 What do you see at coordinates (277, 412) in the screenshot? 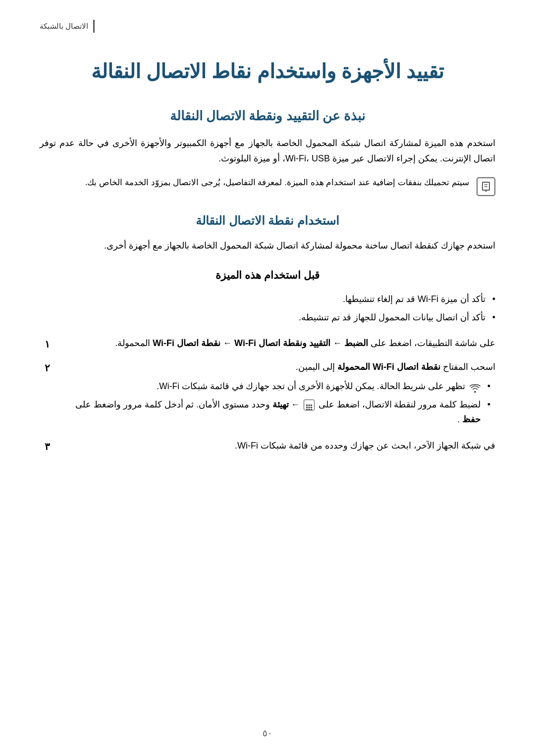
I see `sub-bullet-2: لضبط كلمة مرور لنقطة الاتصال، اضغط على` at bounding box center [277, 412].